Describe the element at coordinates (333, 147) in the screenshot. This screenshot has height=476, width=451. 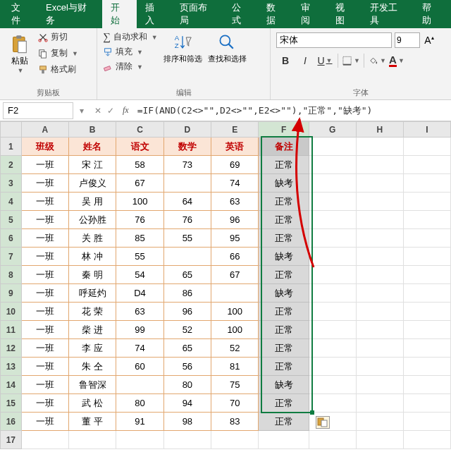
I see `cell-G1` at that location.